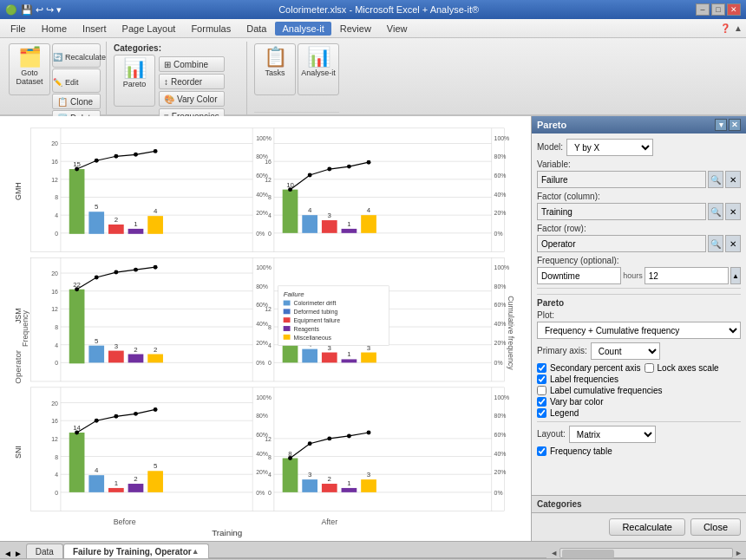 This screenshot has width=746, height=560. Describe the element at coordinates (499, 234) in the screenshot. I see `svg-text: 0%` at that location.